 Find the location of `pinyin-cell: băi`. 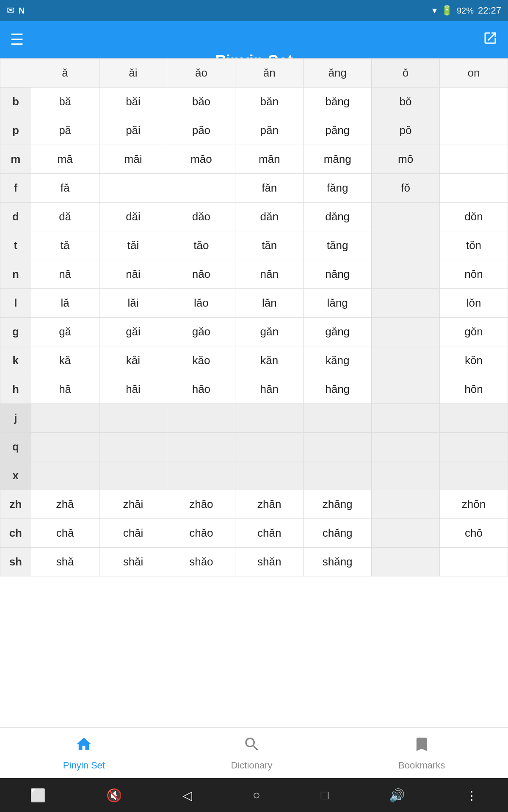

pinyin-cell: băi is located at coordinates (133, 102).